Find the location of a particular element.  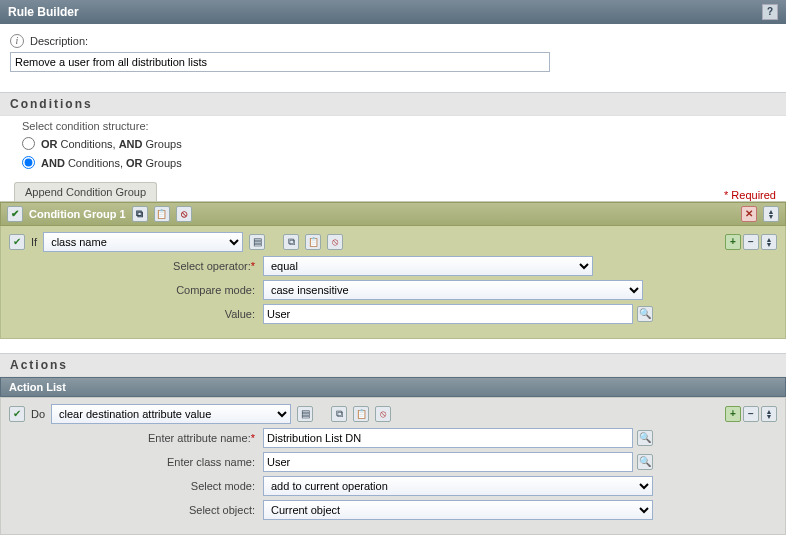

do-label: Do is located at coordinates (38, 414).